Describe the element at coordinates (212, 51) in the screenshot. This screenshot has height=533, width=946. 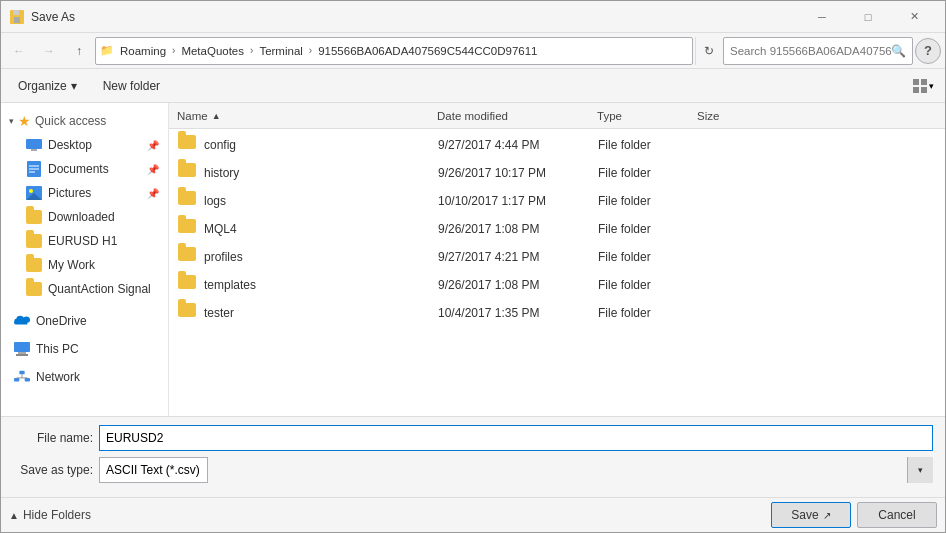
I see `breadcrumb-metaquotes: MetaQuotes` at that location.